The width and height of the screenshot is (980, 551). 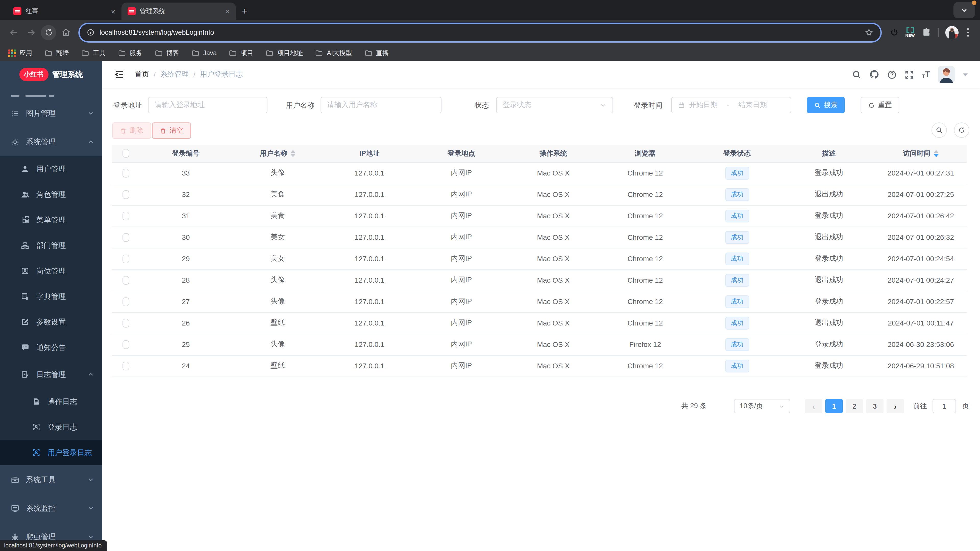 What do you see at coordinates (278, 280) in the screenshot?
I see `cell-user-name: 头像` at bounding box center [278, 280].